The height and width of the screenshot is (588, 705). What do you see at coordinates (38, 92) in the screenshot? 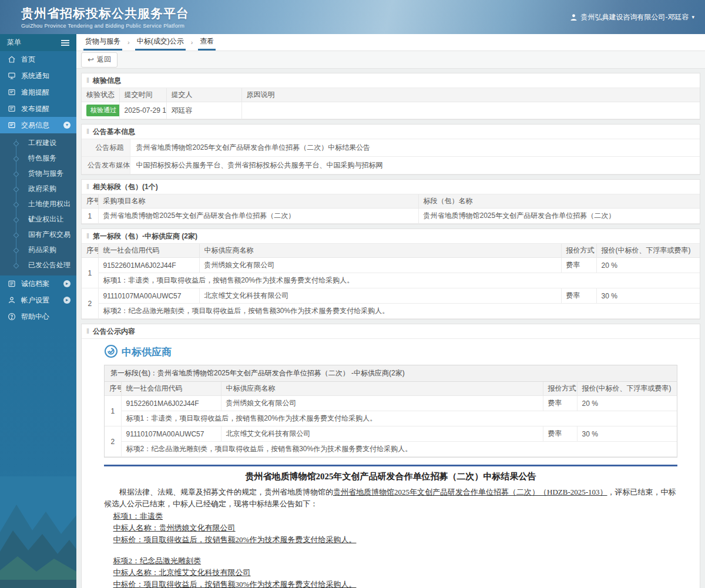
I see `sidebar-item-overdue-reminder: 逾期提醒` at bounding box center [38, 92].